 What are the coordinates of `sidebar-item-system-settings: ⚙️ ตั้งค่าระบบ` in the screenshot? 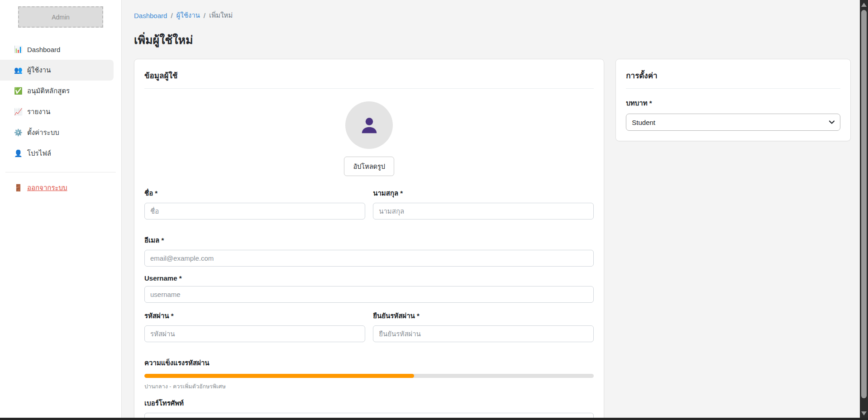 It's located at (57, 133).